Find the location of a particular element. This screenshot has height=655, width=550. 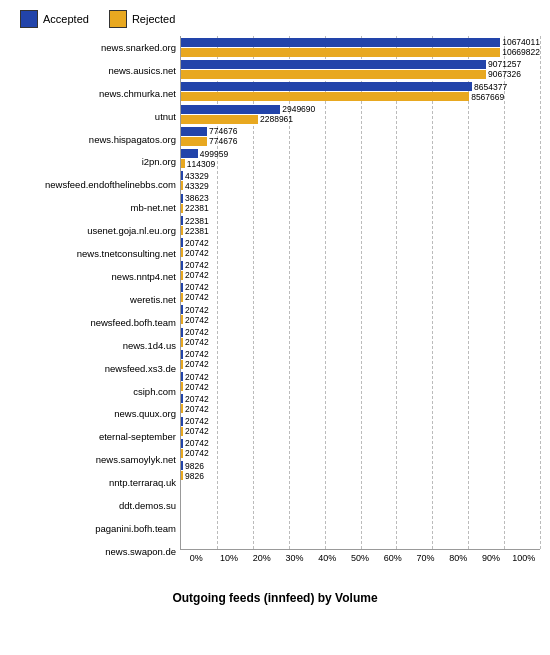

rejected-value: 774676 is located at coordinates (223, 141).